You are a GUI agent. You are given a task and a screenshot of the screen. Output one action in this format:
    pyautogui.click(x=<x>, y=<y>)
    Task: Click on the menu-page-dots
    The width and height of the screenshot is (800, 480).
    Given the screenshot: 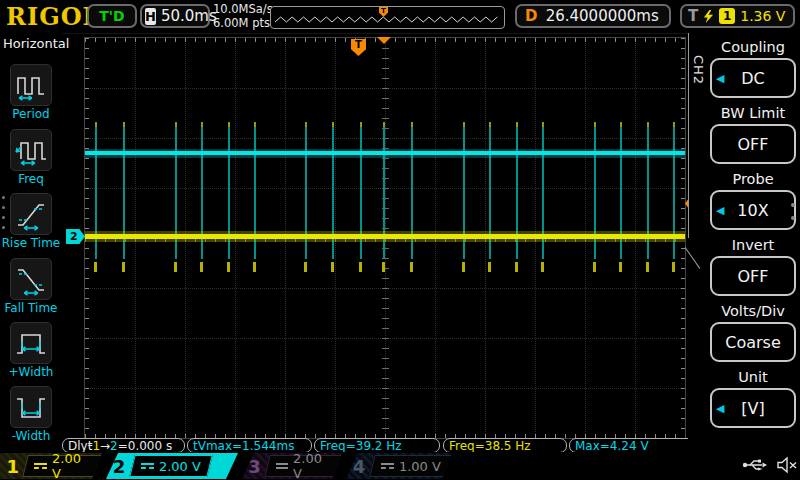 What is the action you would take?
    pyautogui.click(x=793, y=212)
    